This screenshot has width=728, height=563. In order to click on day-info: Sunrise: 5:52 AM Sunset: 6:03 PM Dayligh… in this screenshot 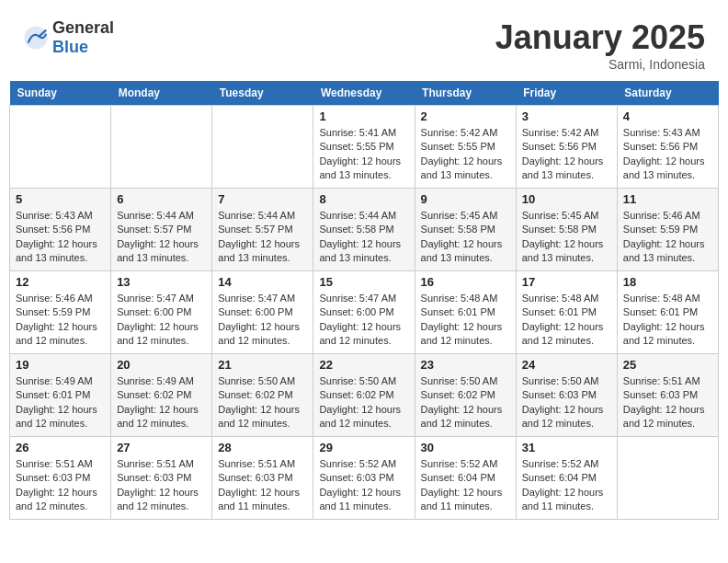, I will do `click(364, 486)`.